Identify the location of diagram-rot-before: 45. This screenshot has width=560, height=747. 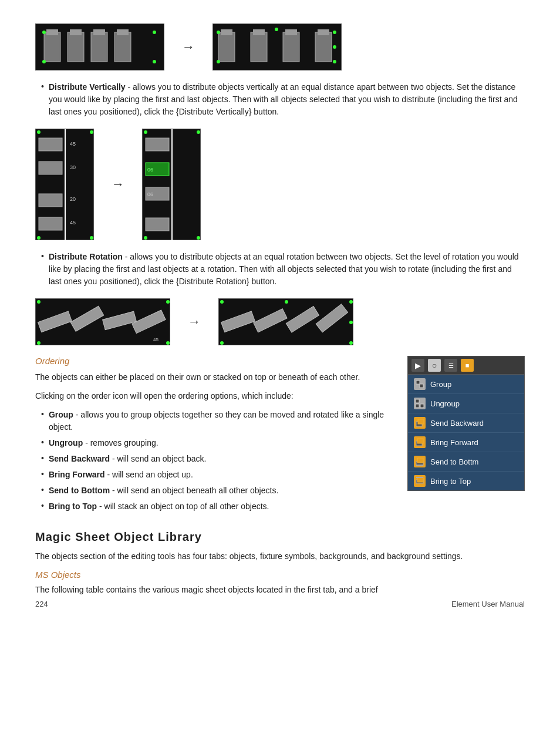
(103, 322).